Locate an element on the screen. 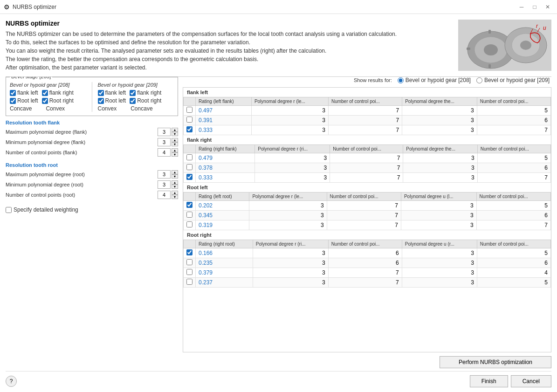 This screenshot has width=557, height=392. gear208-flank-left: flank left is located at coordinates (24, 93).